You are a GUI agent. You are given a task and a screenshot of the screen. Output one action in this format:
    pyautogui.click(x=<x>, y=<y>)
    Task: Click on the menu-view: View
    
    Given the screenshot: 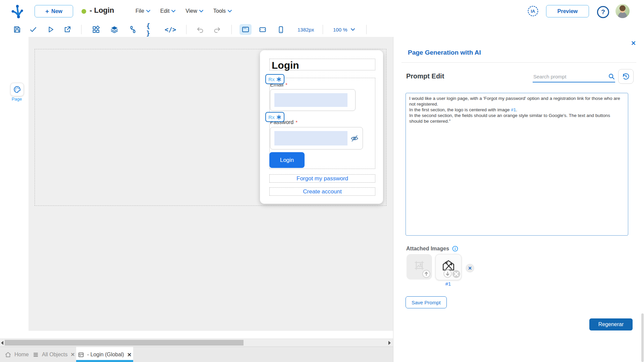 What is the action you would take?
    pyautogui.click(x=194, y=11)
    